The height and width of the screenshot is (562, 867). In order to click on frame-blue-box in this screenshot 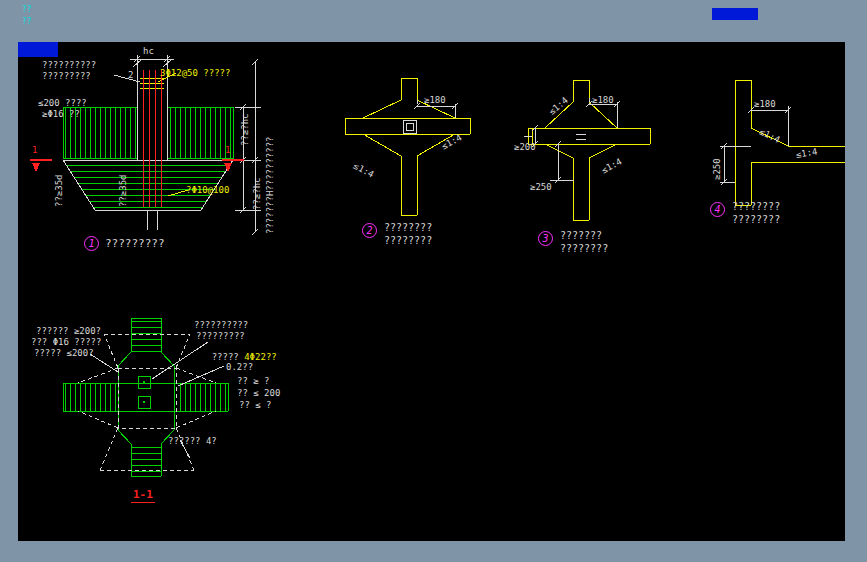, I will do `click(735, 14)`.